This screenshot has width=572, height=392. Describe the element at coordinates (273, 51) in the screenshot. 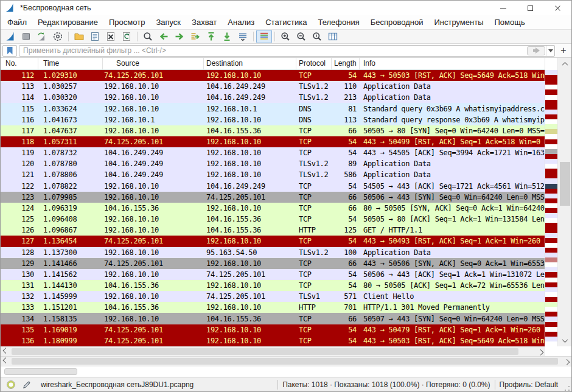

I see `display-filter-input` at that location.